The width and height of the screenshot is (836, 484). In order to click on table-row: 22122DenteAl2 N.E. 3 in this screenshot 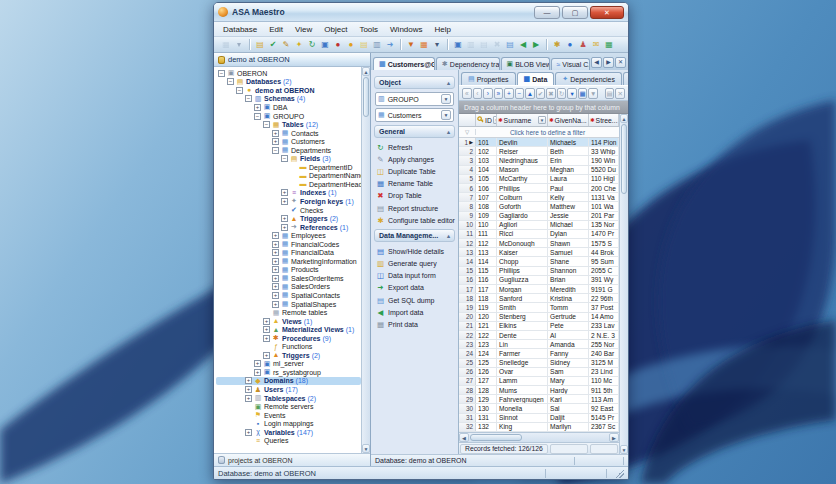, I will do `click(539, 336)`.